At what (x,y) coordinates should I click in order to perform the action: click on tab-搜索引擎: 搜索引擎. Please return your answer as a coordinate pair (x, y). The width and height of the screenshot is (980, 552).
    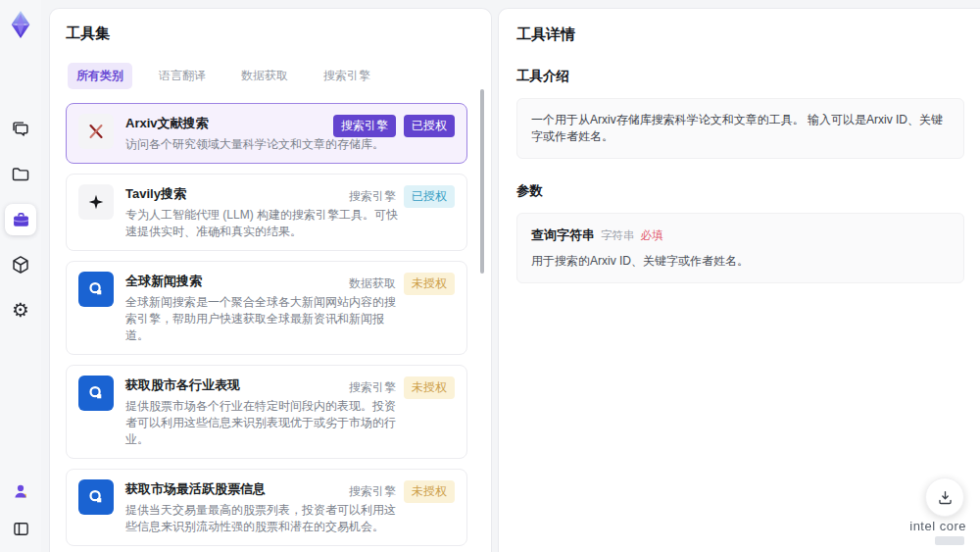
    Looking at the image, I should click on (347, 76).